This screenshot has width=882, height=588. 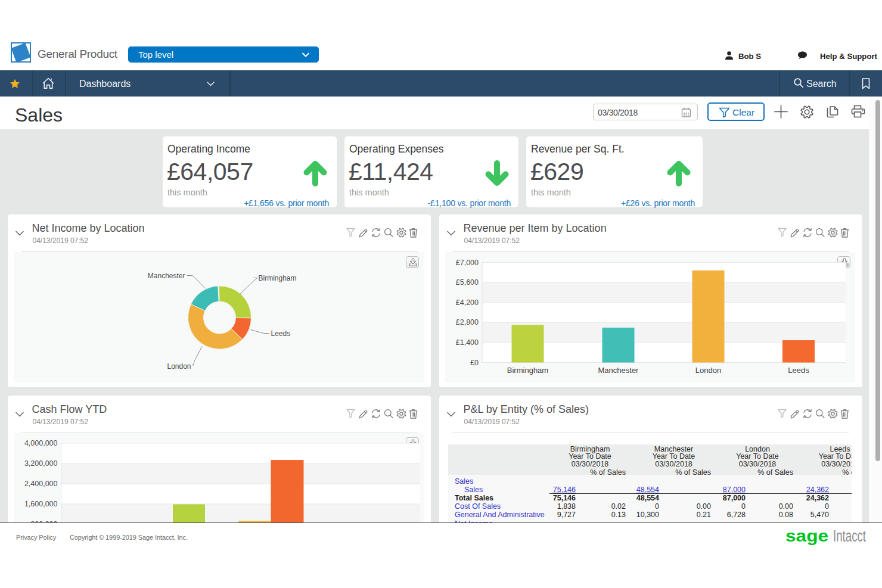 I want to click on search-label: Search, so click(x=821, y=84).